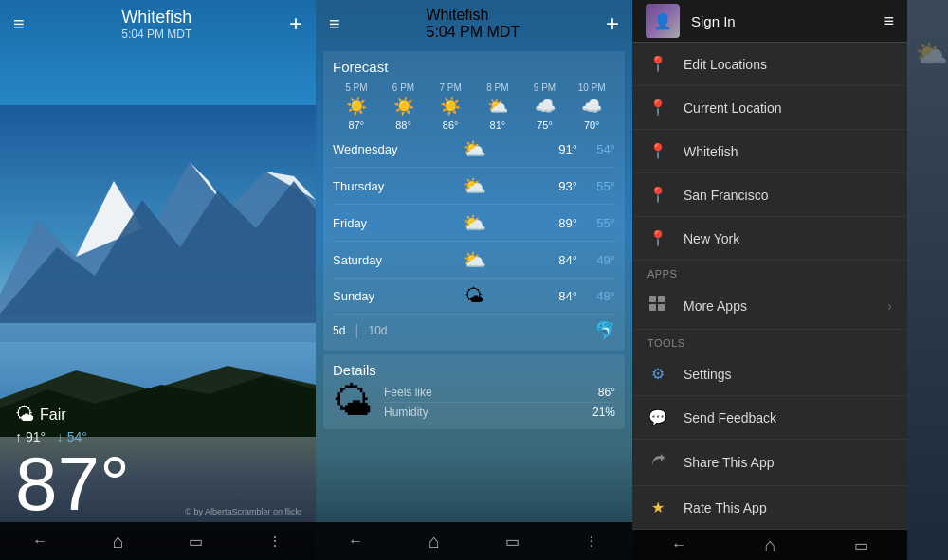  Describe the element at coordinates (356, 106) in the screenshot. I see `hourly-icon-0: ☀️` at that location.